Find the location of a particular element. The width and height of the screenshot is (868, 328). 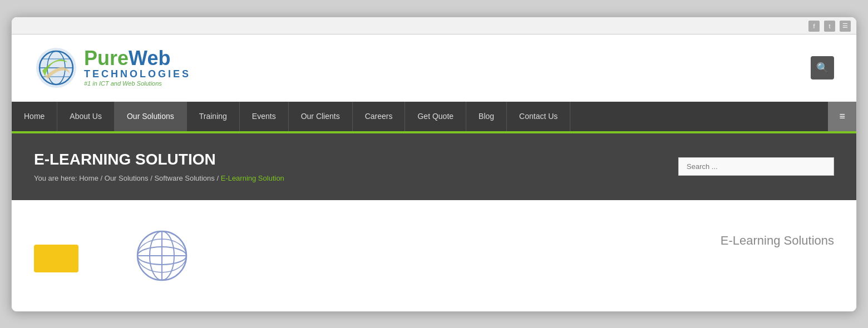

main-navigation: Home About Us Our Solutions Training Eve… is located at coordinates (434, 117).